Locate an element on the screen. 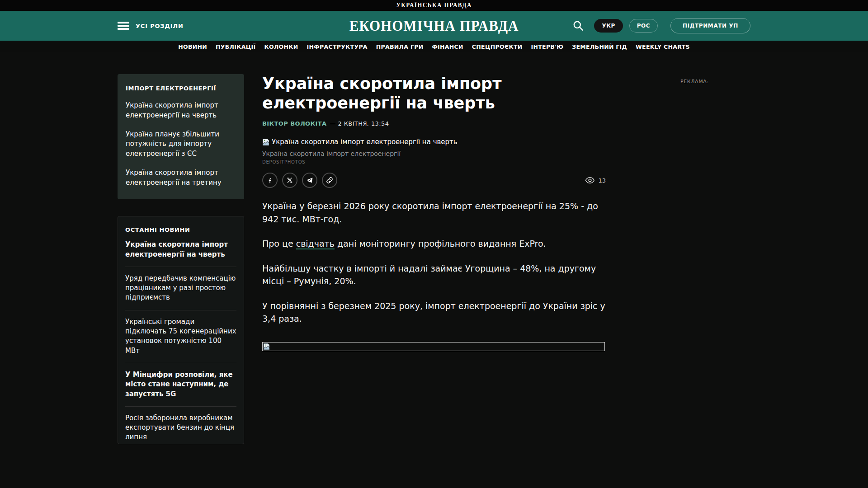 Image resolution: width=868 pixels, height=488 pixels. related-item: Україна планує збільшити потужність для … is located at coordinates (181, 145).